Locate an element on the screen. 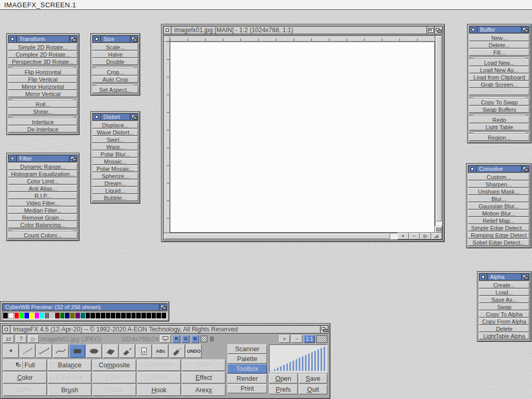 The width and height of the screenshot is (532, 399). scroll-options-icon is located at coordinates (438, 230).